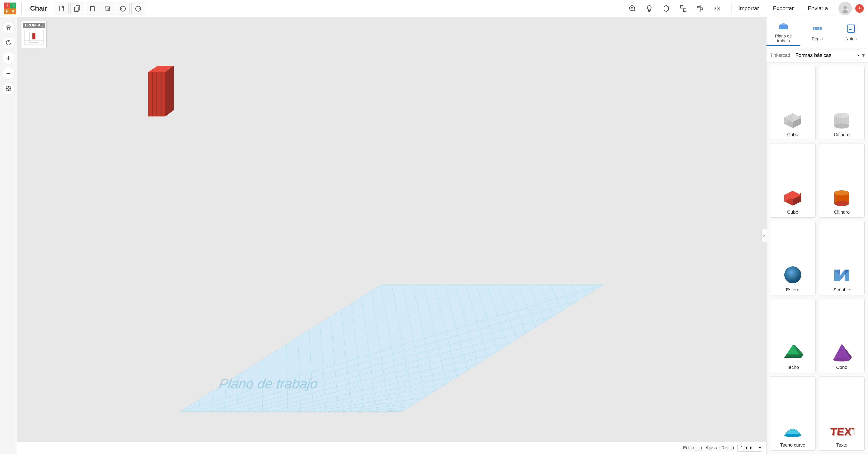 This screenshot has height=454, width=868. I want to click on import-button: Importar, so click(749, 8).